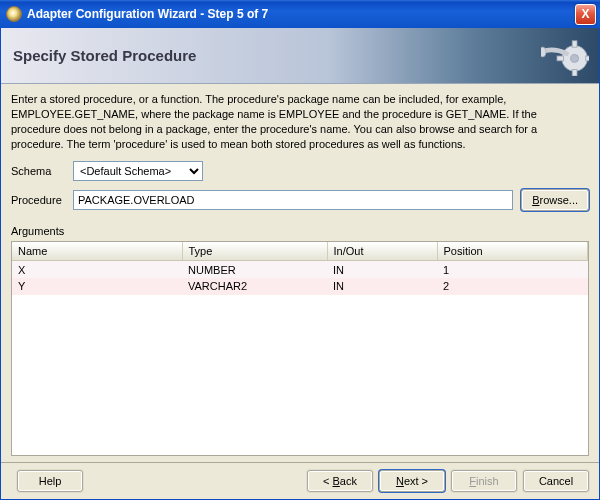 The height and width of the screenshot is (500, 600). Describe the element at coordinates (585, 14) in the screenshot. I see `close-icon: X` at that location.